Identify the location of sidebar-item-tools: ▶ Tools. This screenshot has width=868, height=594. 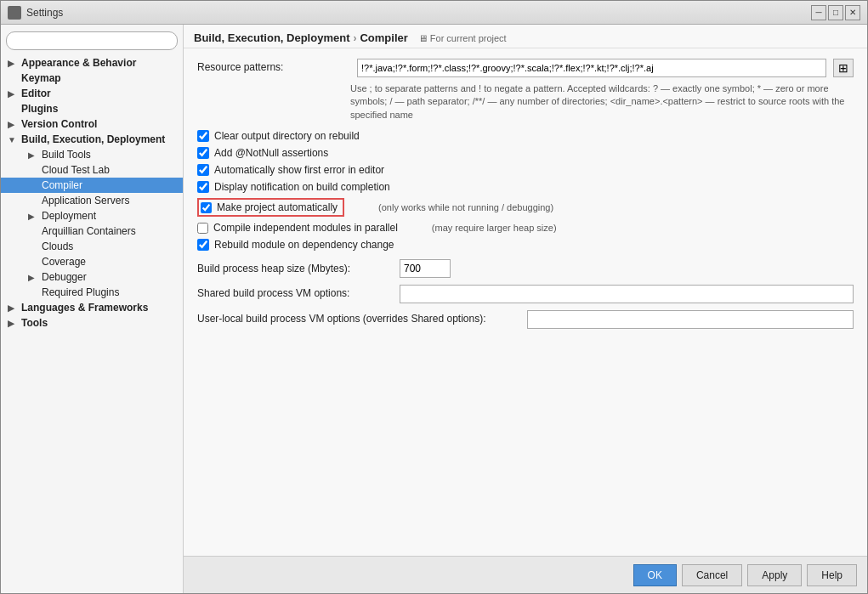
(92, 323).